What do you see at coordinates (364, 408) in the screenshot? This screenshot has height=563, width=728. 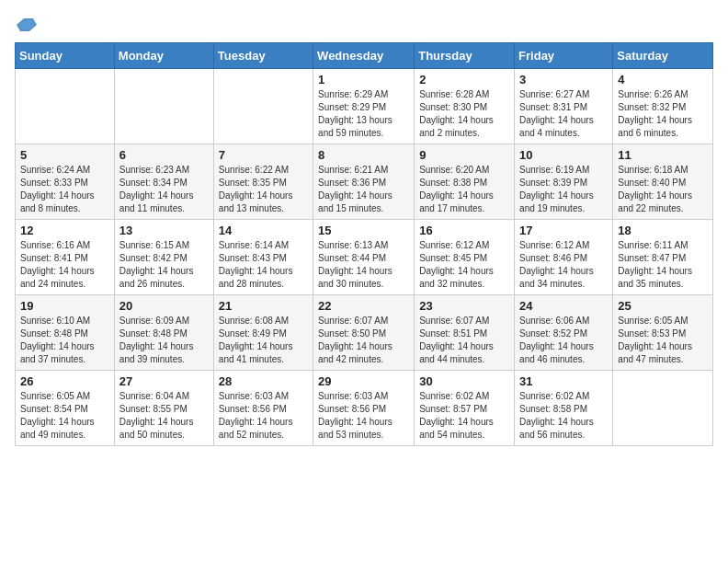 I see `calendar-cell: 29Sunrise: 6:03 AMSunset: 8:56 PMDayligh…` at bounding box center [364, 408].